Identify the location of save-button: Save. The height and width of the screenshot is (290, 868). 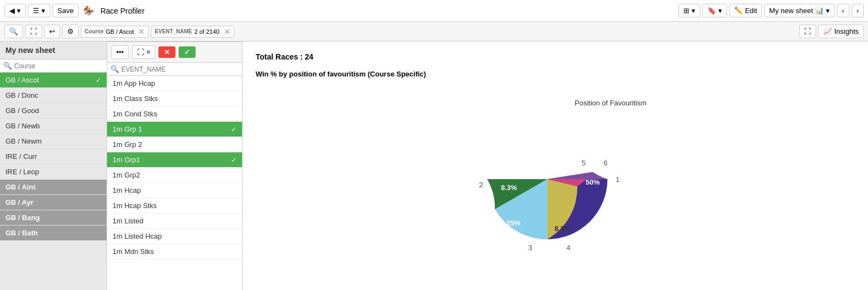
(66, 11).